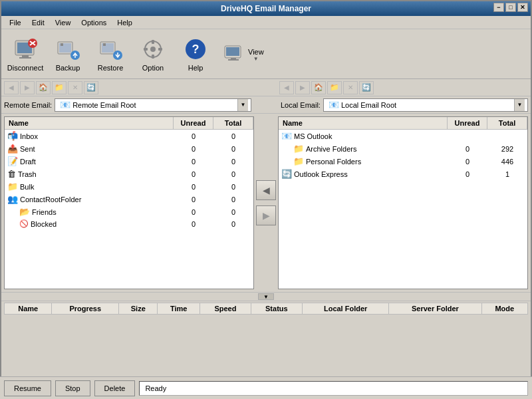 The height and width of the screenshot is (399, 532). What do you see at coordinates (196, 49) in the screenshot?
I see `help-icon: ?` at bounding box center [196, 49].